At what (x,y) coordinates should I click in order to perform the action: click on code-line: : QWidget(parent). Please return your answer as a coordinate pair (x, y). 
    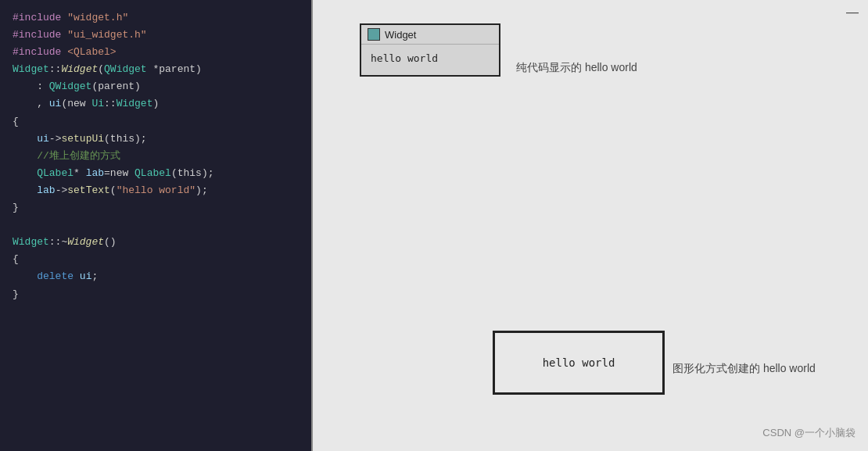
    Looking at the image, I should click on (156, 87).